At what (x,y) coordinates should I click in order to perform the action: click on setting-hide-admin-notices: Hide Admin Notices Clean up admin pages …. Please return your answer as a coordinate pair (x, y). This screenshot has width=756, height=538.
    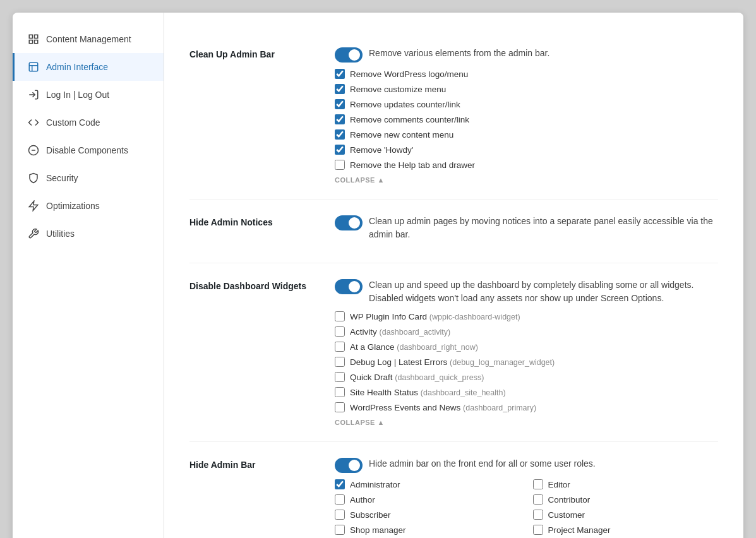
    Looking at the image, I should click on (453, 231).